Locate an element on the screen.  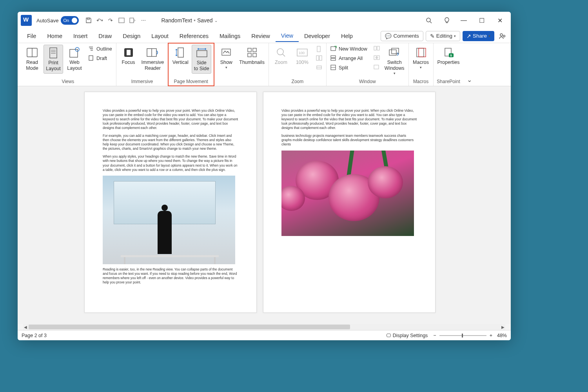
editing-button: ✎ Editing ▾ is located at coordinates (443, 36).